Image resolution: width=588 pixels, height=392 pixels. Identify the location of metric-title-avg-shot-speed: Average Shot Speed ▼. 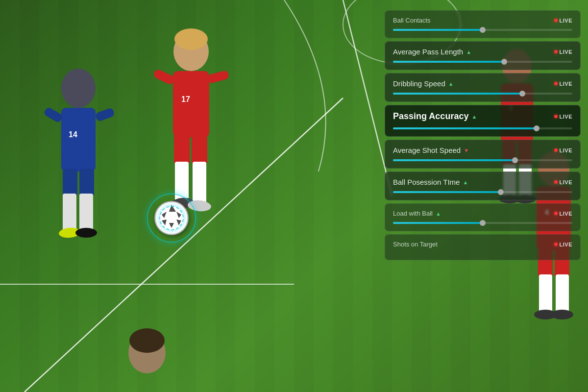
(431, 150).